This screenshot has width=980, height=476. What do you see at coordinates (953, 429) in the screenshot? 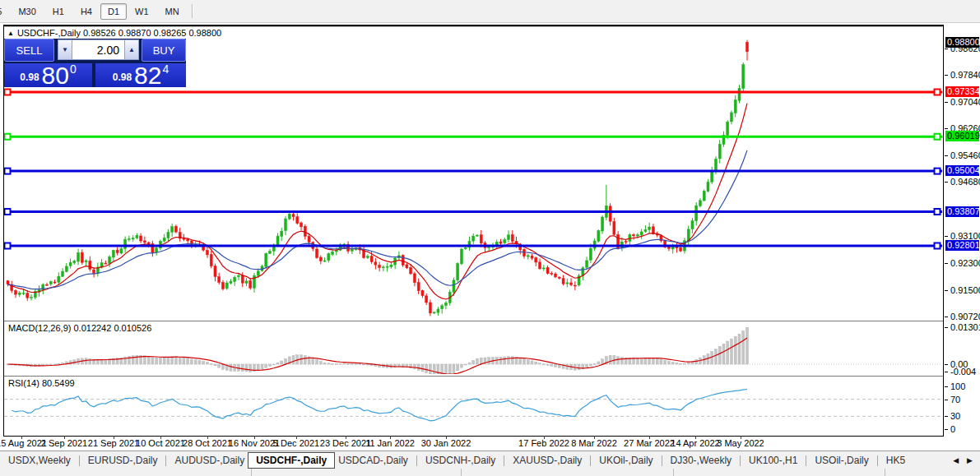
I see `rsi-axis-label-0: 0` at bounding box center [953, 429].